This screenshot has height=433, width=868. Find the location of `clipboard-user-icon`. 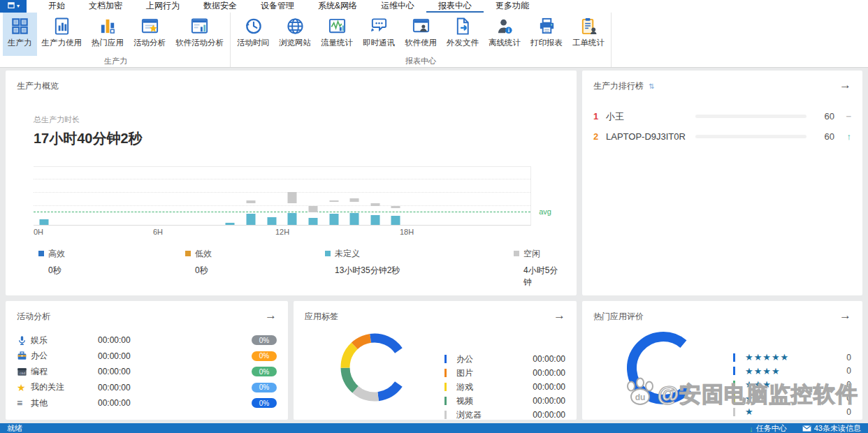

clipboard-user-icon is located at coordinates (588, 26).